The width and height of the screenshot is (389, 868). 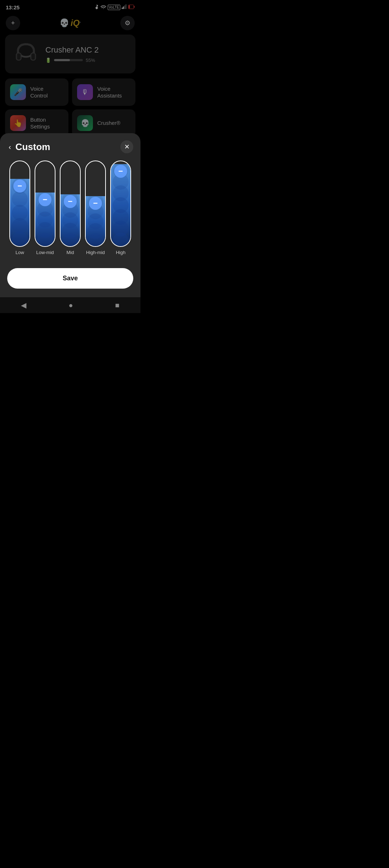 I want to click on menu-item-crusher: 💀 Crusher®, so click(x=104, y=123).